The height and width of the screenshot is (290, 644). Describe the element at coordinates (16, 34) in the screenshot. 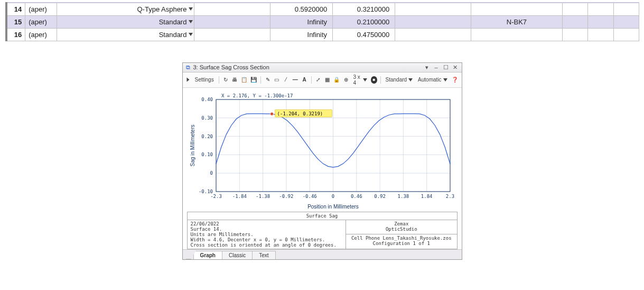

I see `row-number: 16` at that location.